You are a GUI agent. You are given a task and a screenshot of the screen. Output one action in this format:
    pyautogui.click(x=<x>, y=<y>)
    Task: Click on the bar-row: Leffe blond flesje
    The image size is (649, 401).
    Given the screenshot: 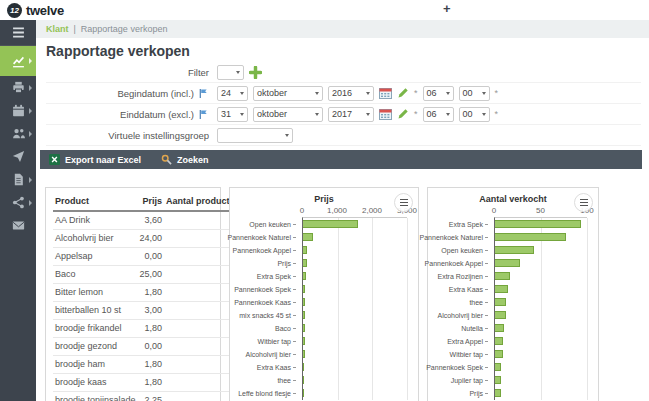 What is the action you would take?
    pyautogui.click(x=355, y=394)
    